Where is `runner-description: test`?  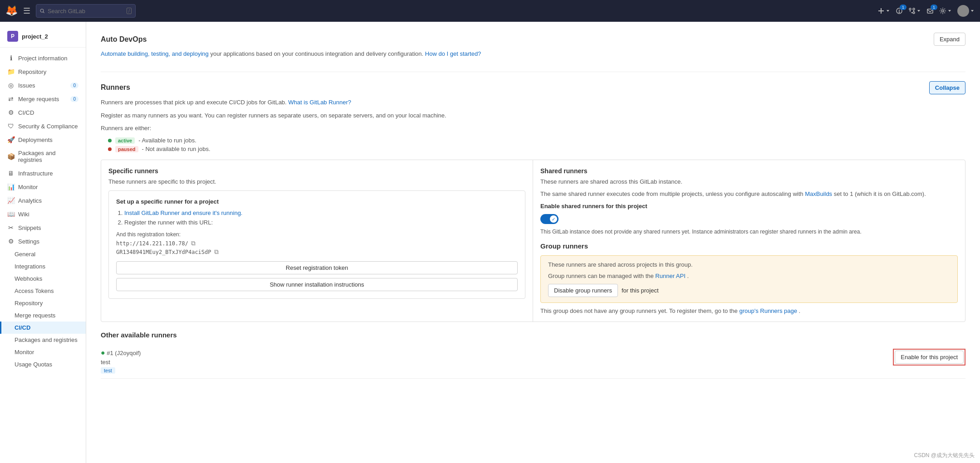
runner-description: test is located at coordinates (494, 362).